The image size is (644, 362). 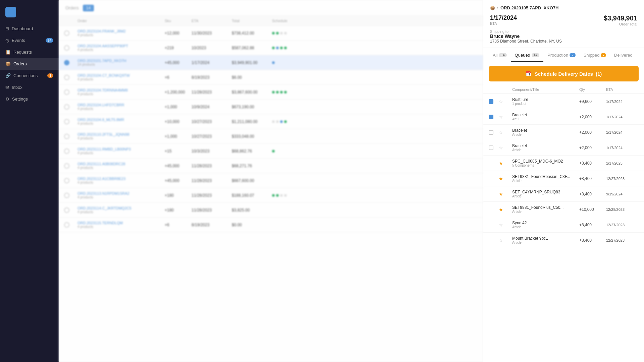 I want to click on table-row-selected: ORD.2023101.7APD_XKO7H14 products +45,00…, so click(x=271, y=63).